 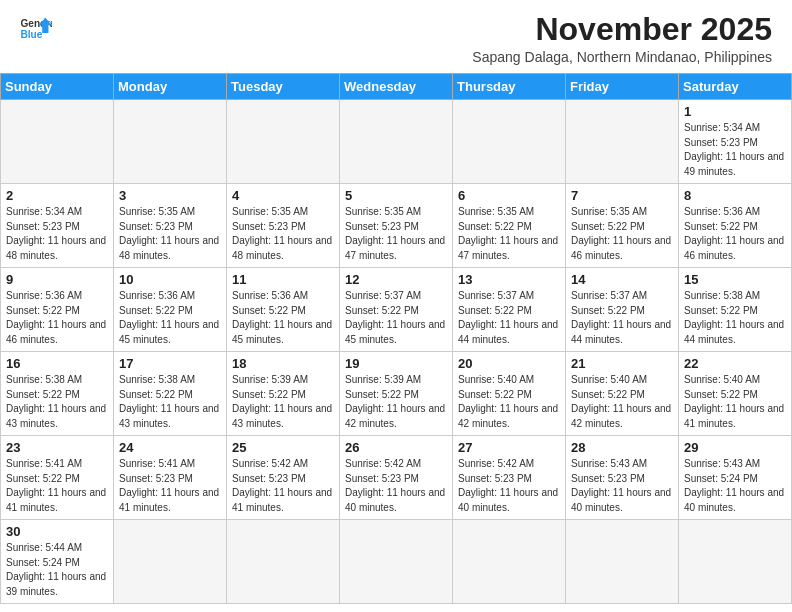 I want to click on calendar-day-cell: 17Sunrise: 5:38 AMSunset: 5:22 PMDayligh…, so click(x=170, y=394).